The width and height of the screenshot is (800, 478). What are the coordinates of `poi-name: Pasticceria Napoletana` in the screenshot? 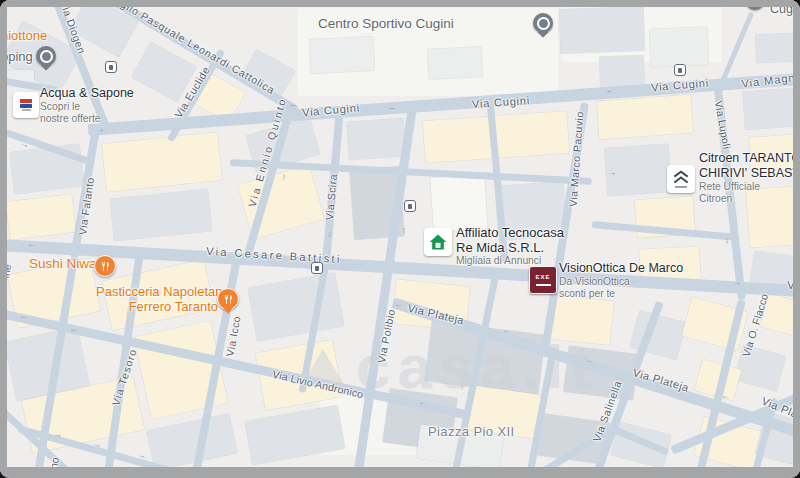 It's located at (157, 292).